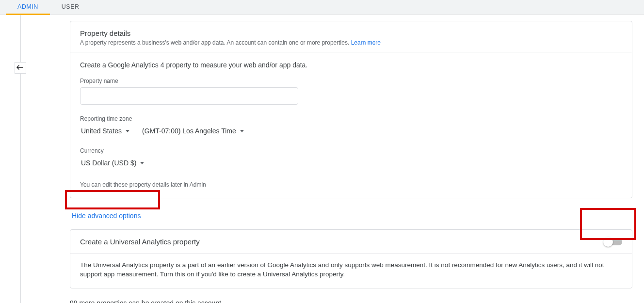  What do you see at coordinates (366, 43) in the screenshot?
I see `learn-more-link: Learn more` at bounding box center [366, 43].